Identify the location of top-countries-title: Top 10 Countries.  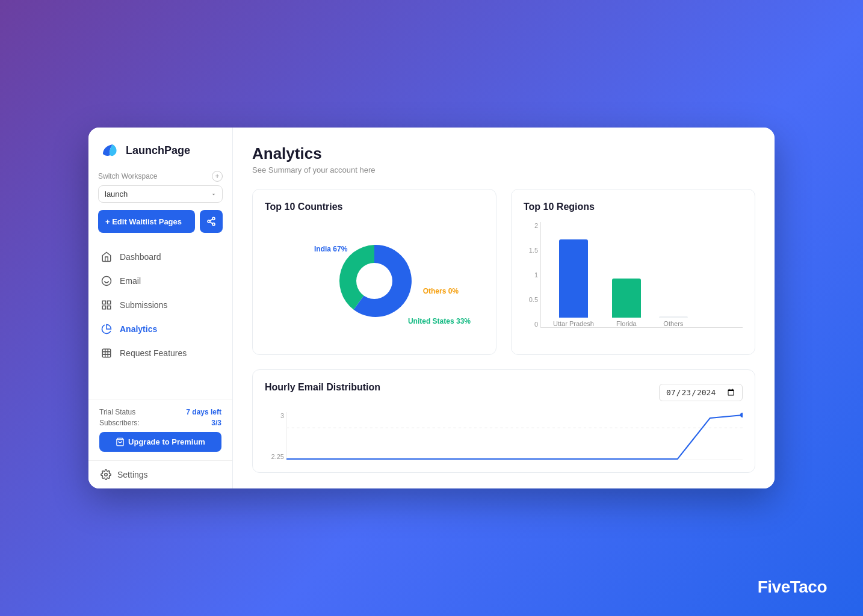
(374, 207).